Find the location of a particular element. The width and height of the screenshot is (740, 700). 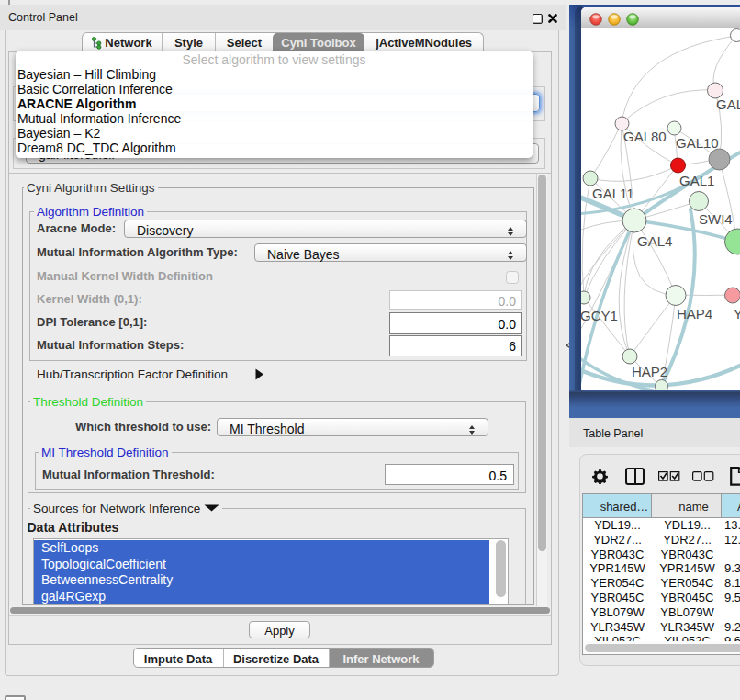

svg-text: GAL10 is located at coordinates (698, 143).